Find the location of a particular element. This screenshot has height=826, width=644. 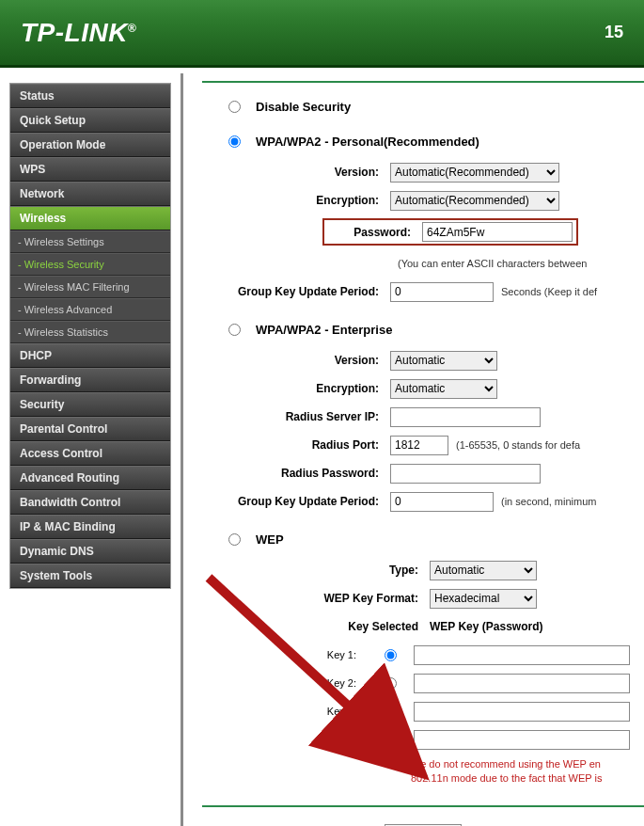

wep-warning: We do not recommend using the WEP en802.… is located at coordinates (527, 771).